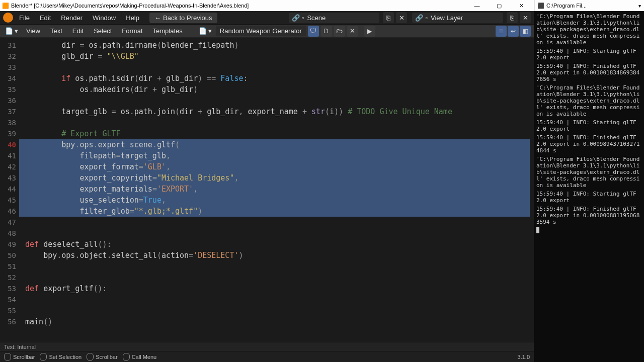 Image resolution: width=644 pixels, height=362 pixels. Describe the element at coordinates (541, 6) in the screenshot. I see `cmd-icon: ⬛` at that location.